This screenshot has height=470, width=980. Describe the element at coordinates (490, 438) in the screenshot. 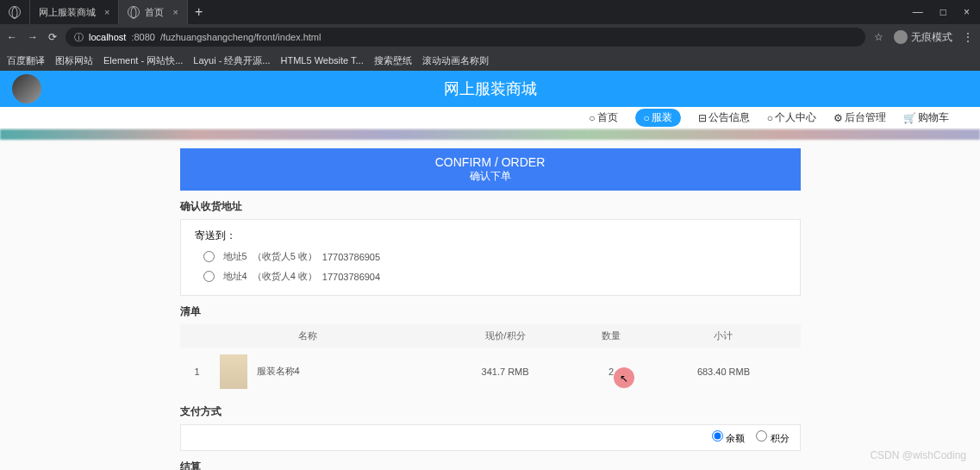

I see `pay-method-box: 余额 积分` at that location.